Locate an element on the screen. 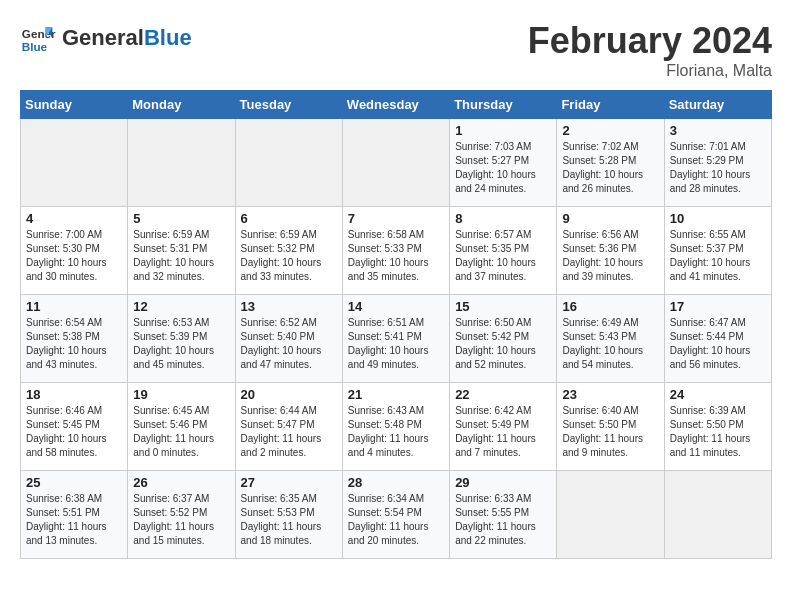 This screenshot has width=792, height=612. logo-text: GeneralBlue is located at coordinates (127, 38).